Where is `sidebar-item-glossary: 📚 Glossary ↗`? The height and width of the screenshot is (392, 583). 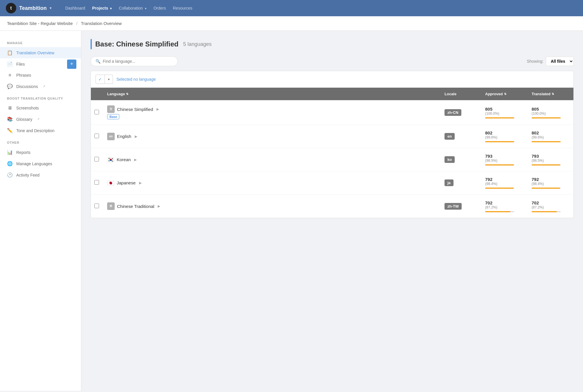 sidebar-item-glossary: 📚 Glossary ↗ is located at coordinates (41, 119).